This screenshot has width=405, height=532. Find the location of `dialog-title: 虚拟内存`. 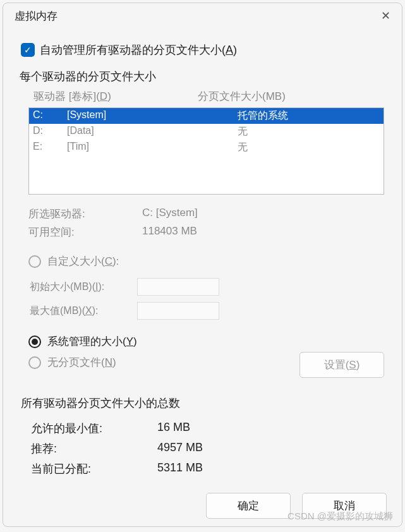

dialog-title: 虚拟内存 is located at coordinates (36, 16).